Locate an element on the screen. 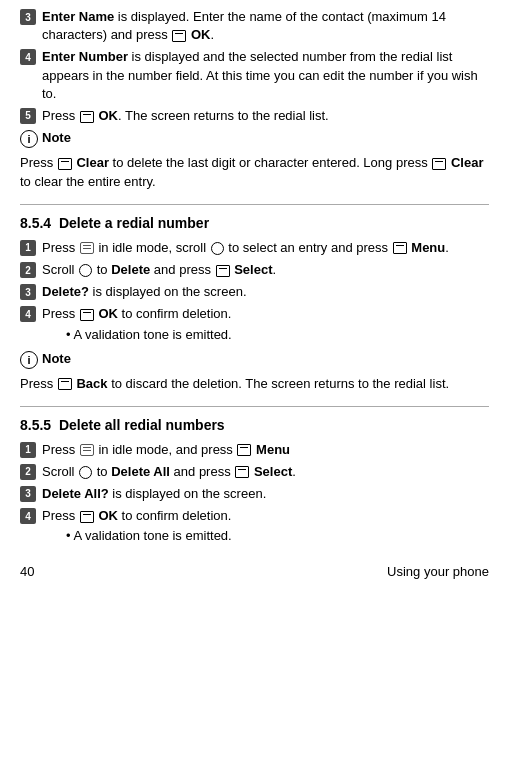  footer-text: Using your phone is located at coordinates (438, 572).